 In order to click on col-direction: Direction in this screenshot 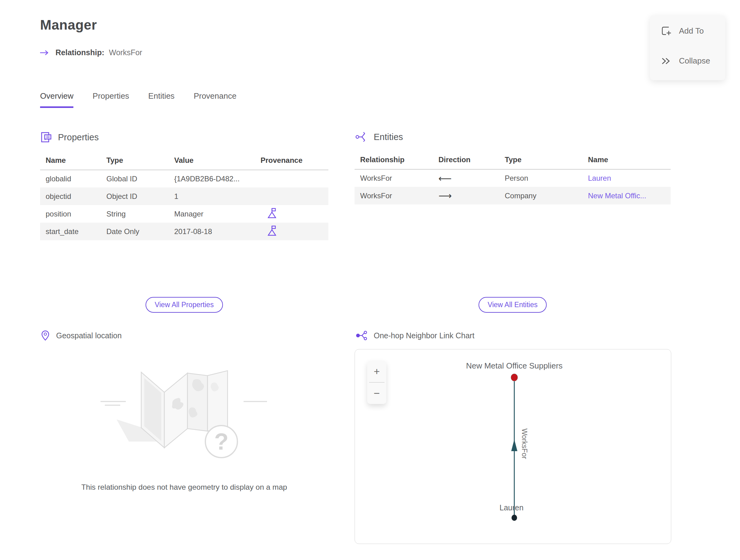, I will do `click(472, 161)`.